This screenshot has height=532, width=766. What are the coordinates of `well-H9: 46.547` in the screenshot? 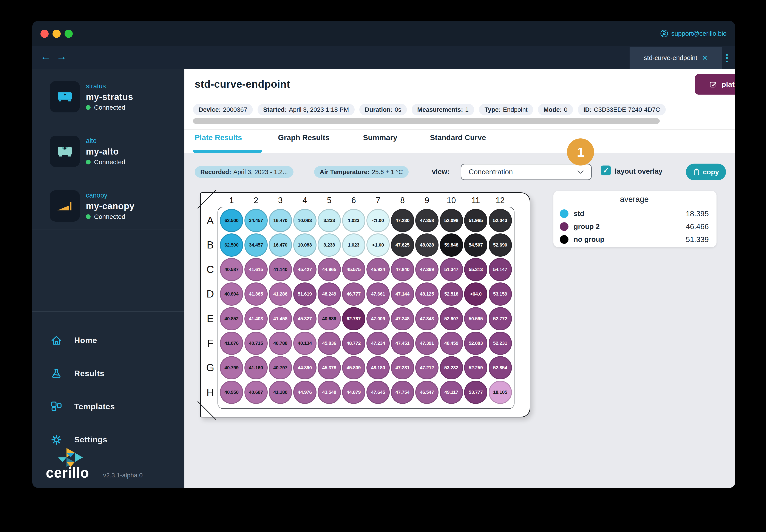 It's located at (427, 392).